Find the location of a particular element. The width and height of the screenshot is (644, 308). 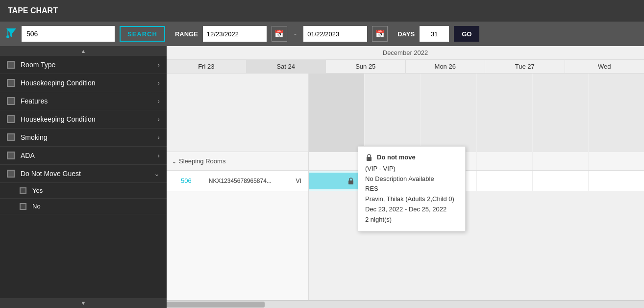

day-header-wed: Wed is located at coordinates (605, 67).